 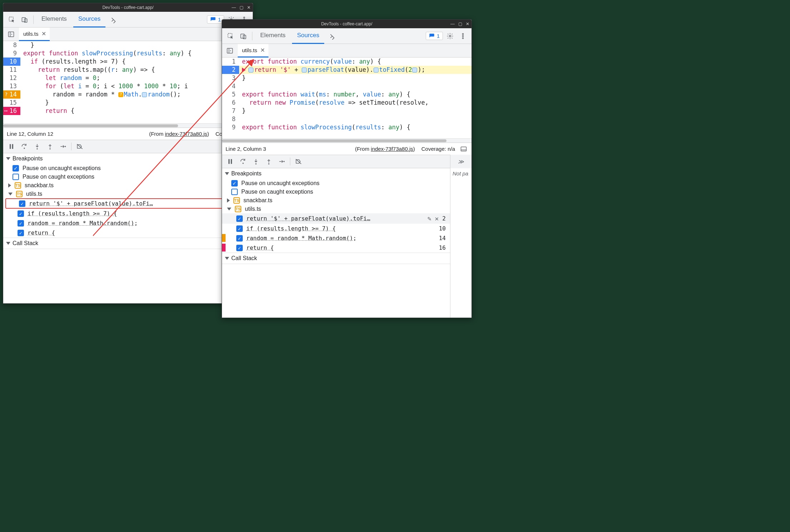 What do you see at coordinates (461, 161) in the screenshot?
I see `more-tabs-icon: ≫` at bounding box center [461, 161].